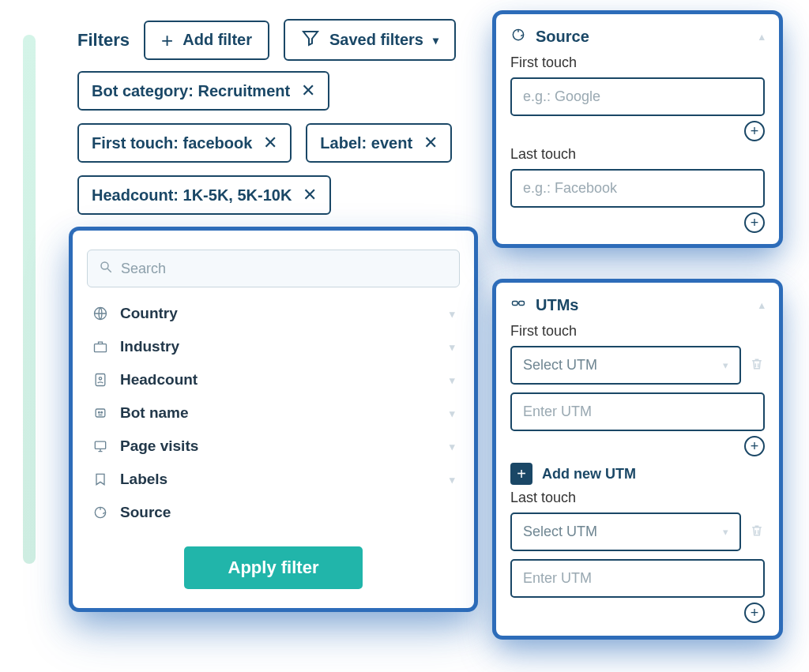  I want to click on briefcase-icon, so click(100, 347).